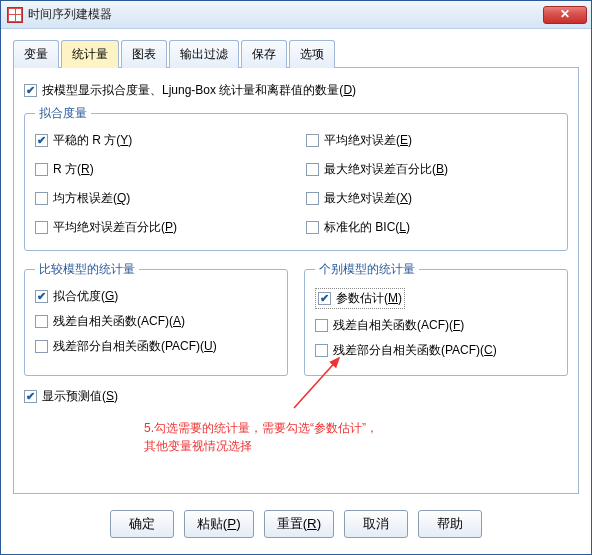 This screenshot has width=592, height=555. I want to click on tab-0: 变量, so click(36, 54).